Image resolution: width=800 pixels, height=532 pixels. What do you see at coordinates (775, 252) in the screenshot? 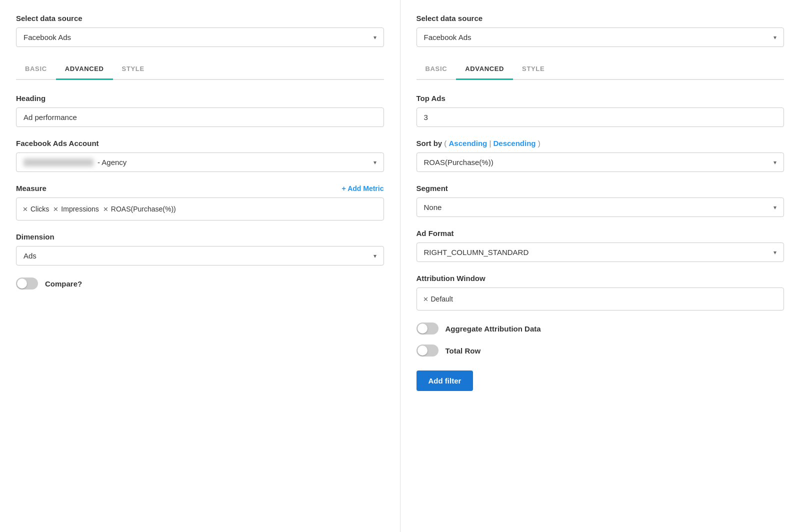
I see `ad-format-arrow-icon: ▾` at bounding box center [775, 252].